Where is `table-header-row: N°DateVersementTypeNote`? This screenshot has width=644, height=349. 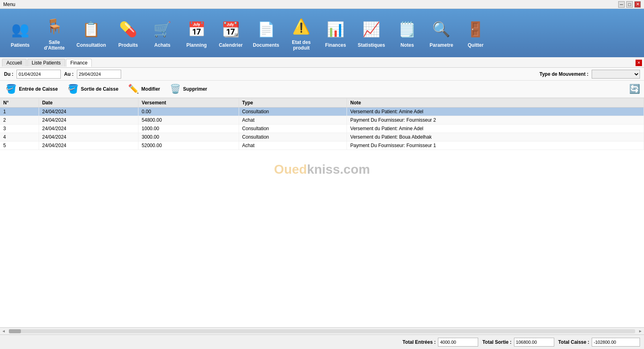 table-header-row: N°DateVersementTypeNote is located at coordinates (322, 103).